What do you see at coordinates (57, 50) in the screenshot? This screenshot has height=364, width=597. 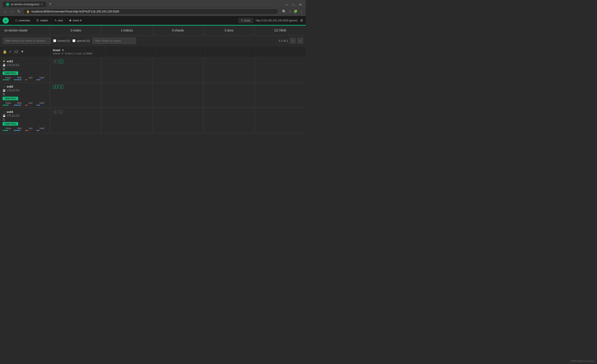 I see `index-name-text: itcast` at bounding box center [57, 50].